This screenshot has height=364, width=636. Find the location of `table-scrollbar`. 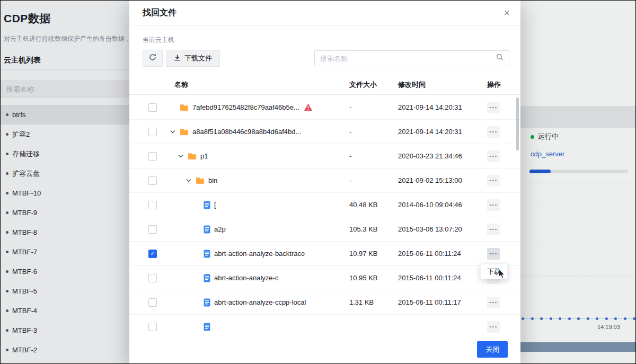

table-scrollbar is located at coordinates (517, 124).